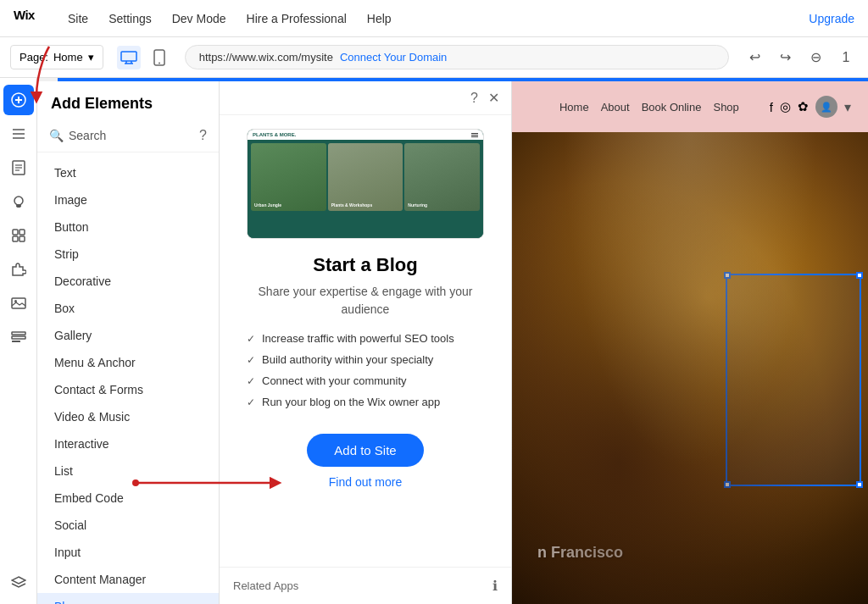 The image size is (868, 604). I want to click on add-to-site-button: Add to Site, so click(364, 451).